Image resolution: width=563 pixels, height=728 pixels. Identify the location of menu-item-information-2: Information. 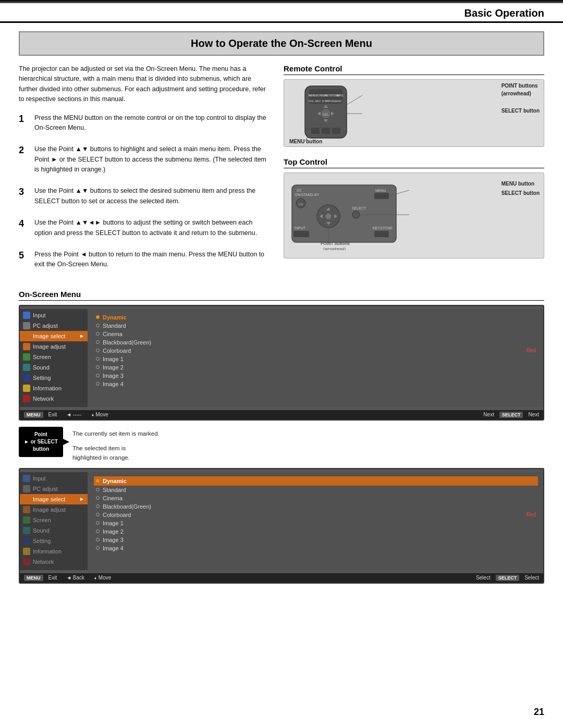
(54, 551).